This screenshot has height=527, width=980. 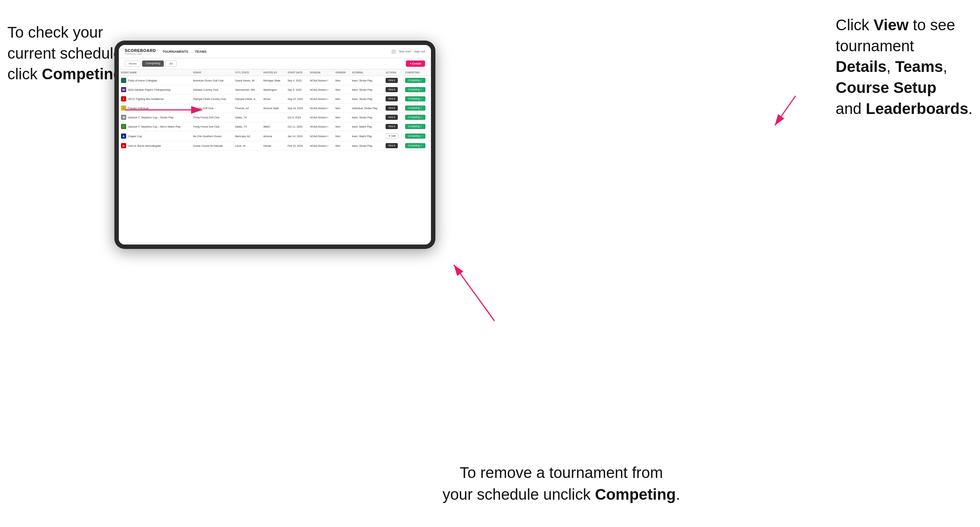 I want to click on annotation-bottom: To remove a tournament from your schedul…, so click(x=561, y=484).